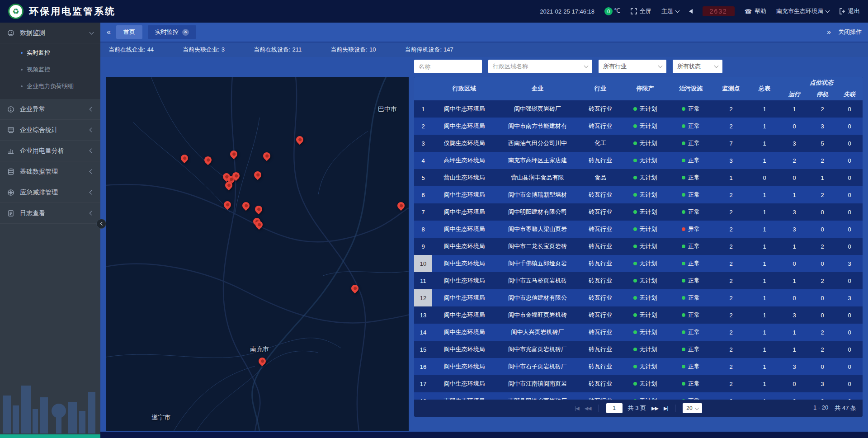 The height and width of the screenshot is (438, 868). What do you see at coordinates (850, 32) in the screenshot?
I see `close-operations-button: 关闭操作` at bounding box center [850, 32].